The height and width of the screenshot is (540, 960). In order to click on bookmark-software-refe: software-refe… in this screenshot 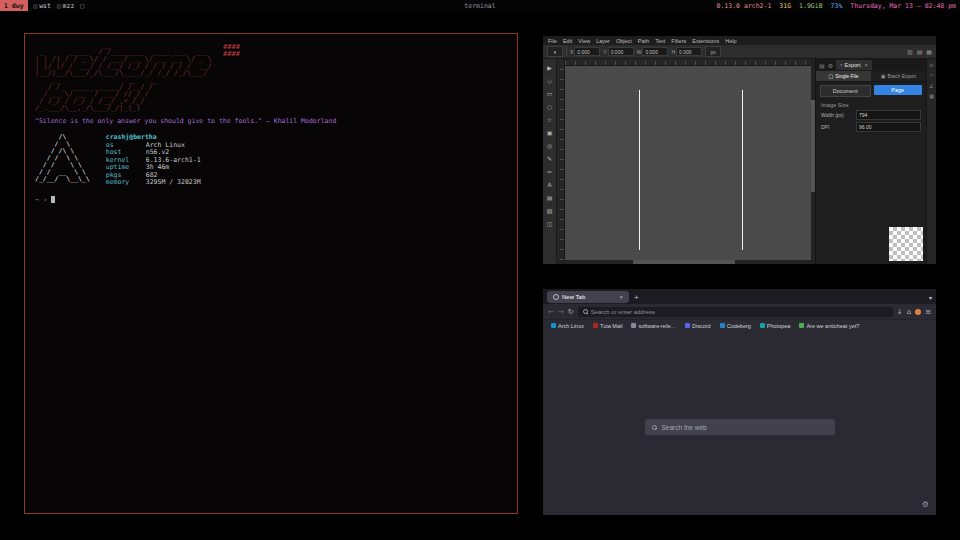, I will do `click(654, 326)`.